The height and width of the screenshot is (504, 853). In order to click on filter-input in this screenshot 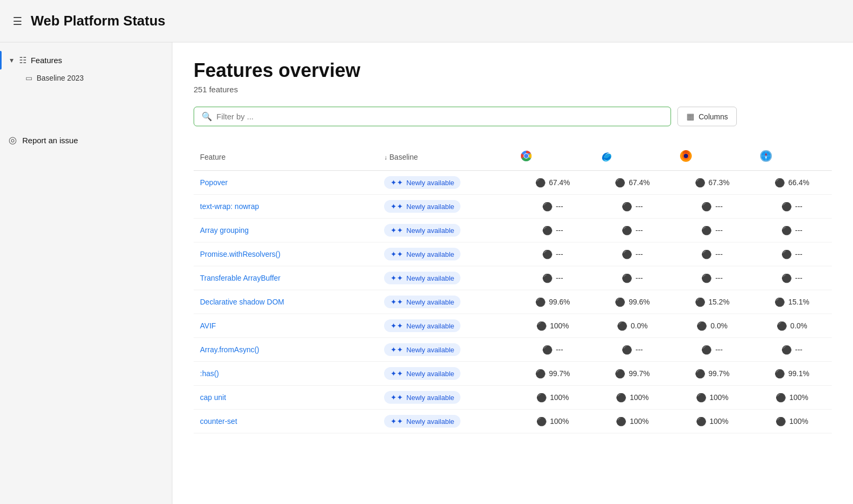, I will do `click(440, 117)`.